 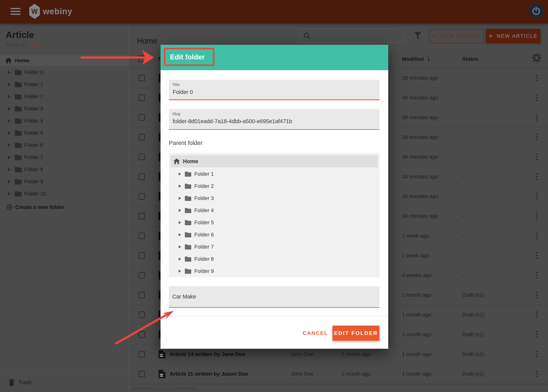 What do you see at coordinates (204, 247) in the screenshot?
I see `tree-folder-label: Folder 7` at bounding box center [204, 247].